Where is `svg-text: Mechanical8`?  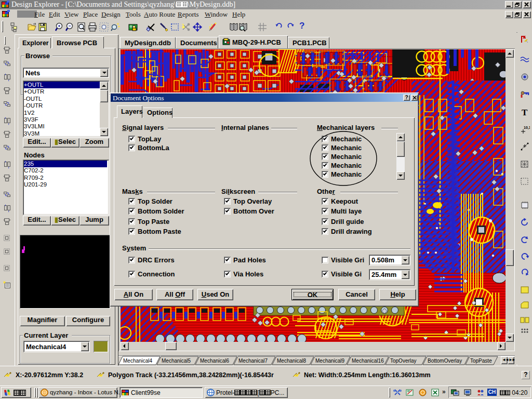 svg-text: Mechanical8 is located at coordinates (292, 361).